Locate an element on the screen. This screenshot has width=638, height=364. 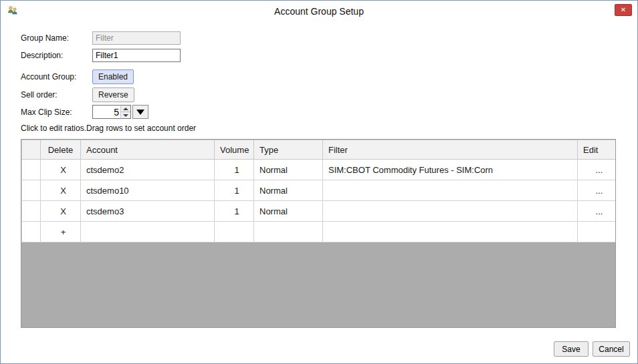
col-header-account: Account is located at coordinates (148, 150).